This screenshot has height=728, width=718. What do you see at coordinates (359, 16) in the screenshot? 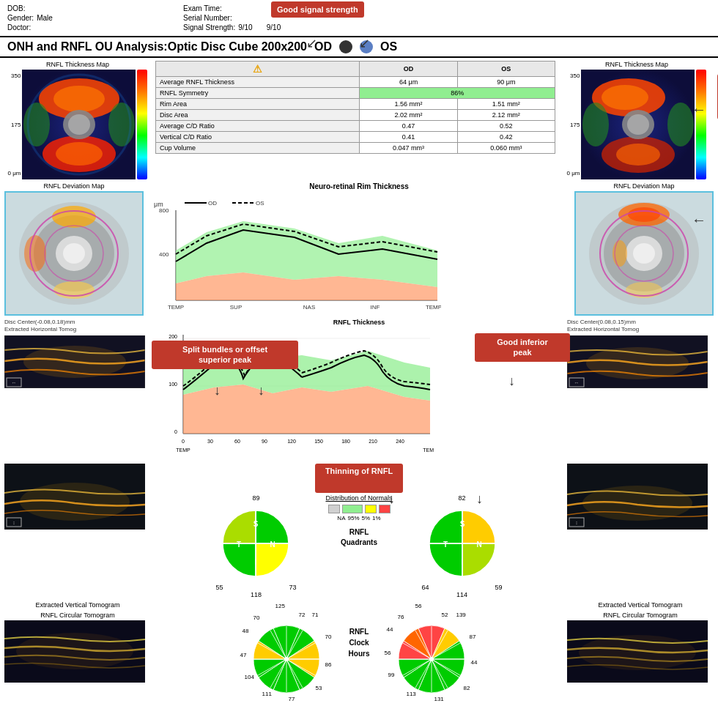
I see `header-section: DOB: Gender: Male Doctor: Exam Time: Ser…` at bounding box center [359, 16].